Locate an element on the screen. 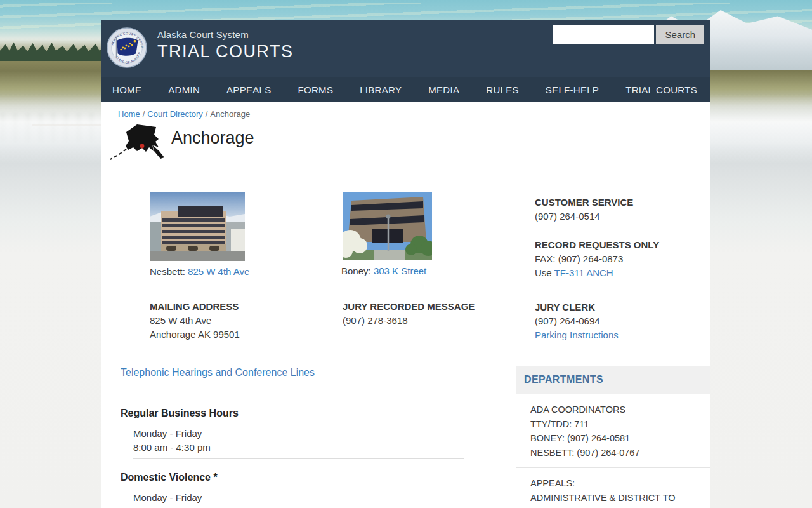 The image size is (812, 508). jury-clerk-phone: (907) 264-0694 is located at coordinates (577, 321).